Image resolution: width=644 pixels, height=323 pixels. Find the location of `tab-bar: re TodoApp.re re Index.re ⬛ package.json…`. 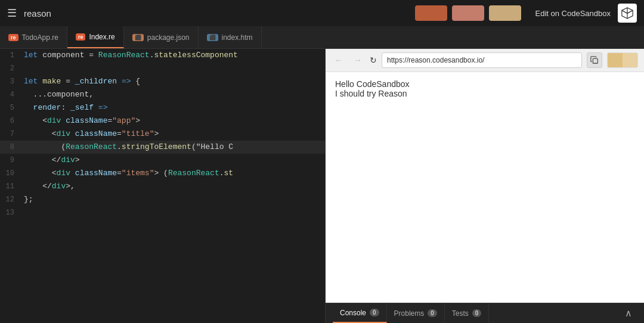

tab-bar: re TodoApp.re re Index.re ⬛ package.json… is located at coordinates (322, 38).